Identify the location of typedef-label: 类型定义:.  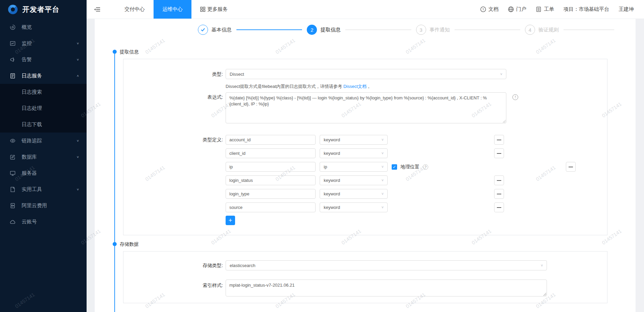
(173, 140).